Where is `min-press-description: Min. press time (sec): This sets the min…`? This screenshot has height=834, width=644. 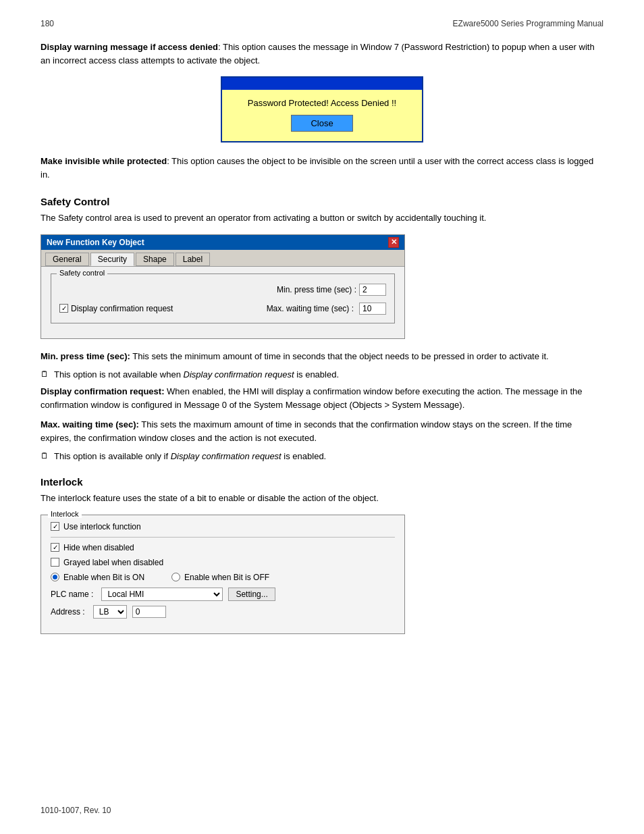
min-press-description: Min. press time (sec): This sets the min… is located at coordinates (322, 357).